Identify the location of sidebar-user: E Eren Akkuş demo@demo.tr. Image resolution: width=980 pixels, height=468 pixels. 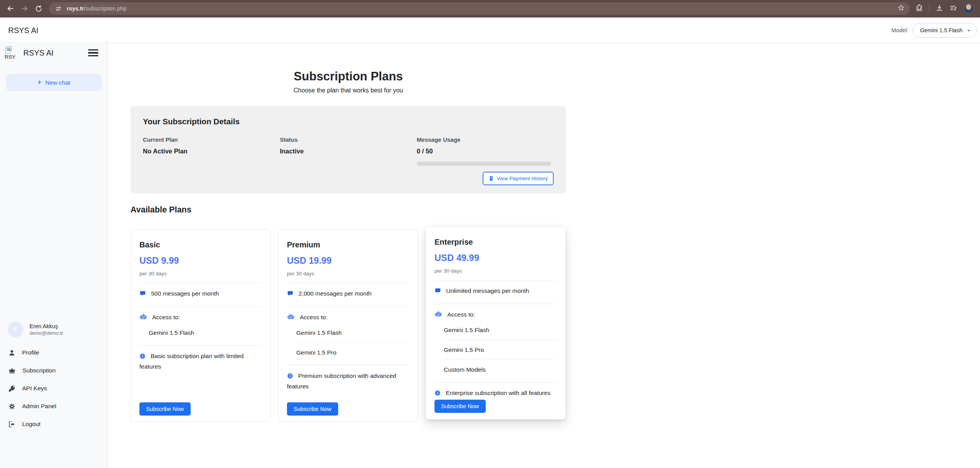
(35, 329).